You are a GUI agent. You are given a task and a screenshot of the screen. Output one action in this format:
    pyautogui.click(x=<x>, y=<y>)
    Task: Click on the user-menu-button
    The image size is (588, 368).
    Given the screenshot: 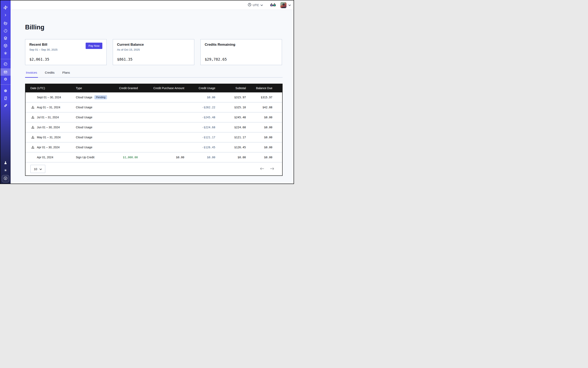 What is the action you would take?
    pyautogui.click(x=289, y=5)
    